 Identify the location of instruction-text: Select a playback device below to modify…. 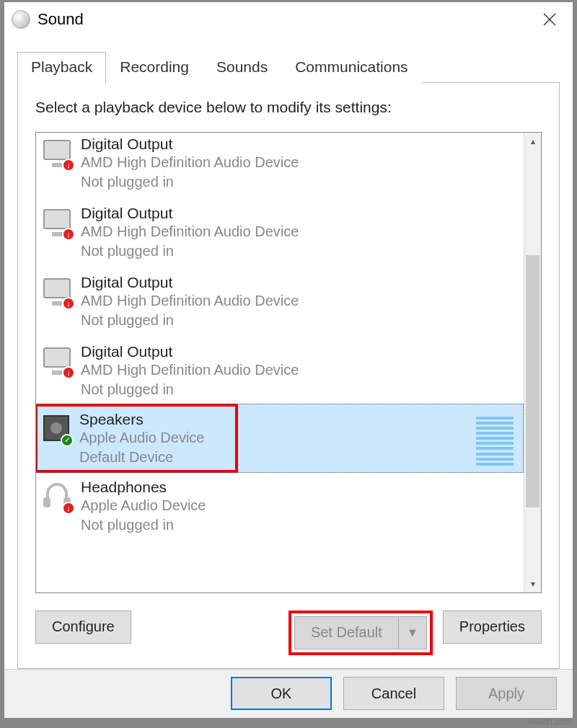
(288, 107).